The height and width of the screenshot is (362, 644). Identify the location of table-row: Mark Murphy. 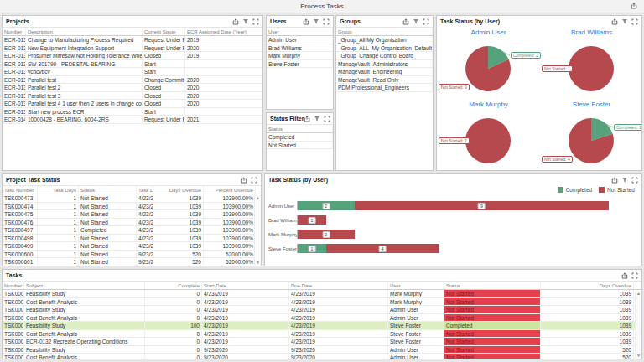
(300, 56).